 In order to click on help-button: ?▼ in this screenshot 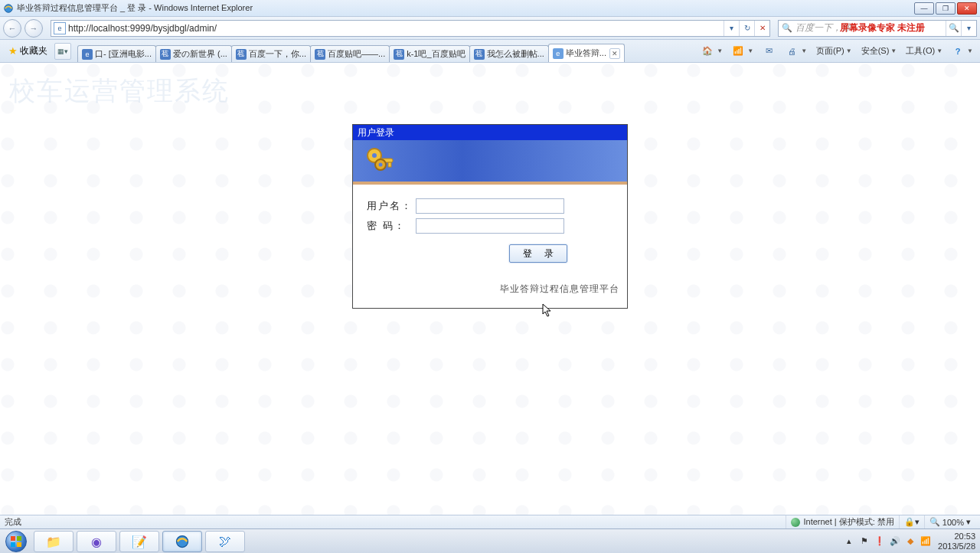, I will do `click(962, 51)`.